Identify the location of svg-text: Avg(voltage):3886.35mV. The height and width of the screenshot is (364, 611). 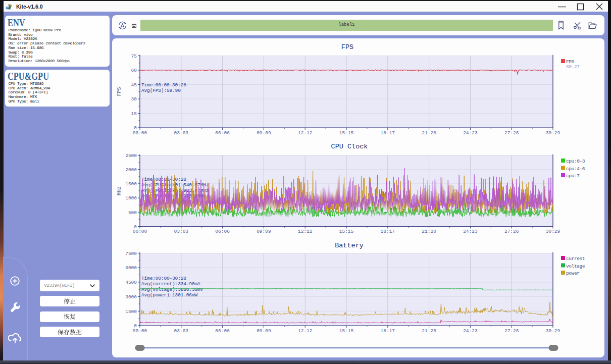
(173, 290).